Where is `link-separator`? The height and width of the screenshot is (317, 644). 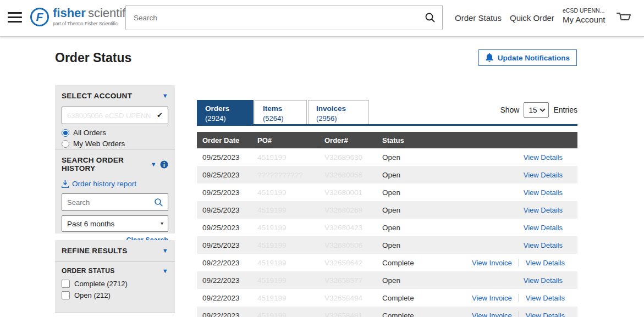 link-separator is located at coordinates (519, 298).